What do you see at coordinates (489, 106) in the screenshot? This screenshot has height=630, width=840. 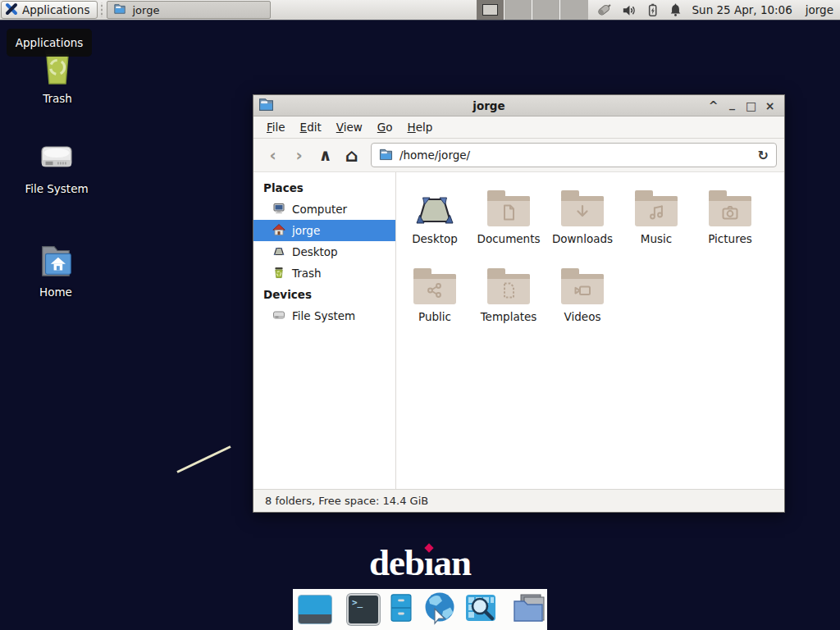 I see `window-title: jorge` at bounding box center [489, 106].